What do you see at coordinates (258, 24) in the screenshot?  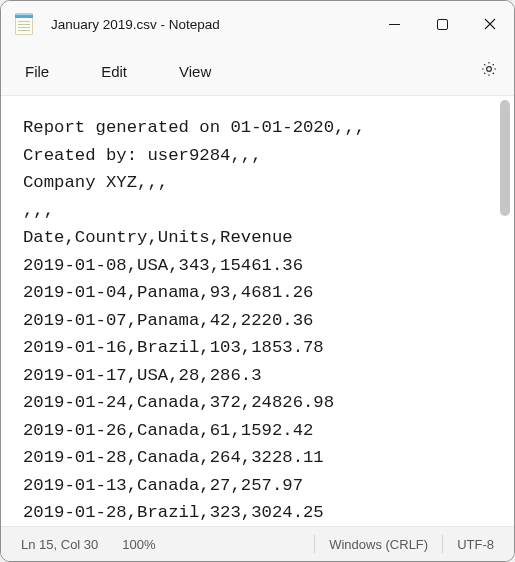 I see `titlebar: January 2019.csv - Notepad` at bounding box center [258, 24].